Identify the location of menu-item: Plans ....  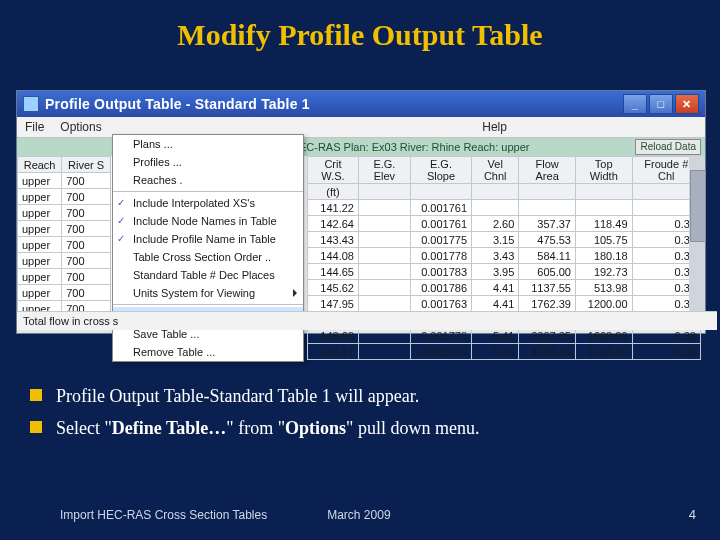
(208, 144).